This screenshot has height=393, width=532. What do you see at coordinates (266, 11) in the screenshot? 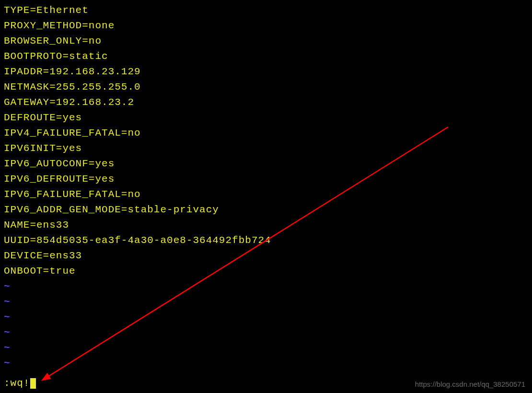
I see `config-line: TYPE=Ethernet` at bounding box center [266, 11].